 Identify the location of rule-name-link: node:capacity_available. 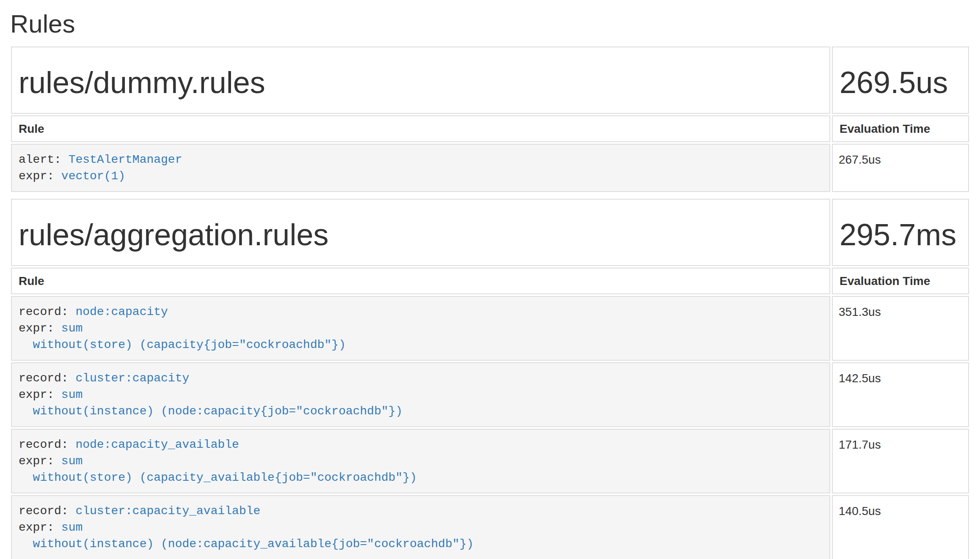
(157, 445).